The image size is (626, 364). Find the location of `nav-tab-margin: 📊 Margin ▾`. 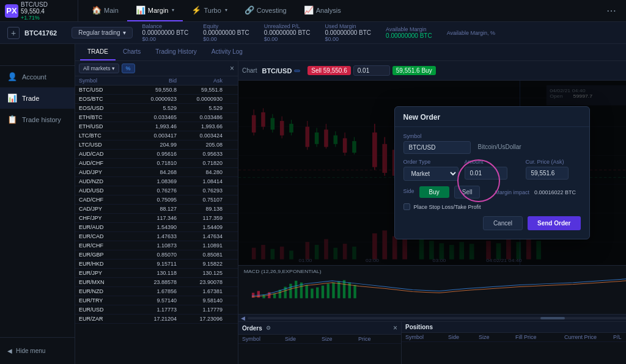

nav-tab-margin: 📊 Margin ▾ is located at coordinates (155, 11).